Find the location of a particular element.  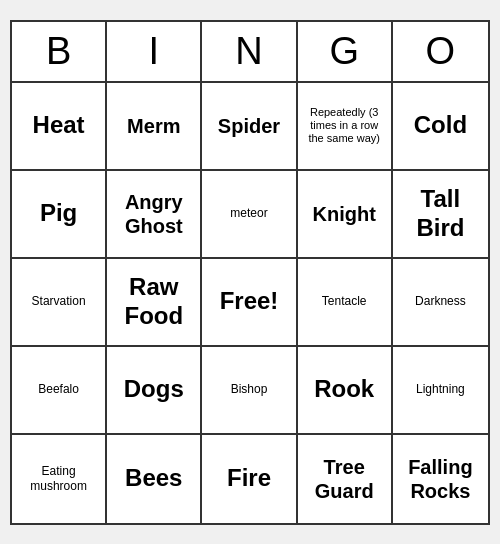

cell-r2-c3: Tentacle is located at coordinates (346, 303).